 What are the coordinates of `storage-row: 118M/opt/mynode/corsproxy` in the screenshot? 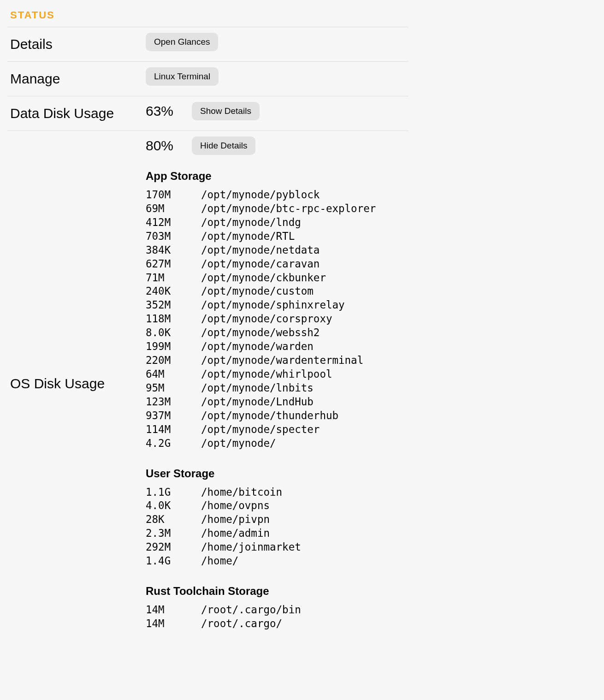 It's located at (277, 319).